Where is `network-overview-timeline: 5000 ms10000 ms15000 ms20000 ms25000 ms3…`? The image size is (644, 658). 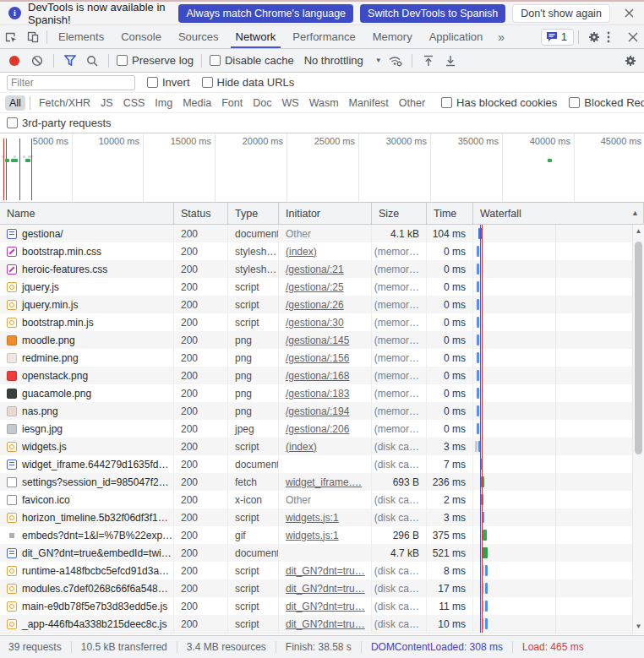
network-overview-timeline: 5000 ms10000 ms15000 ms20000 ms25000 ms3… is located at coordinates (322, 168).